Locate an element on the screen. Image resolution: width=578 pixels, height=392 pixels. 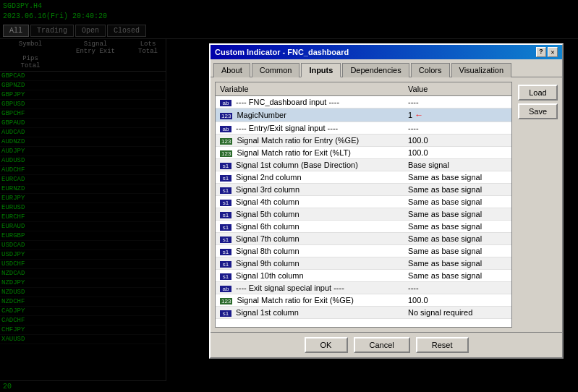
variable-cell: s1 Signal 9th column is located at coordinates (310, 263).